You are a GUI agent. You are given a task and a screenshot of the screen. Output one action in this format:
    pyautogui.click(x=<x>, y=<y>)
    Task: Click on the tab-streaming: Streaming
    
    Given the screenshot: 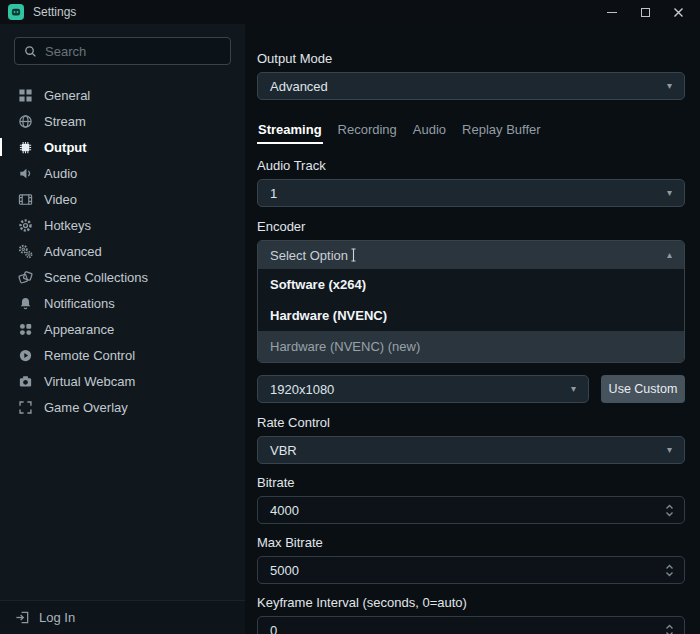 What is the action you would take?
    pyautogui.click(x=290, y=133)
    